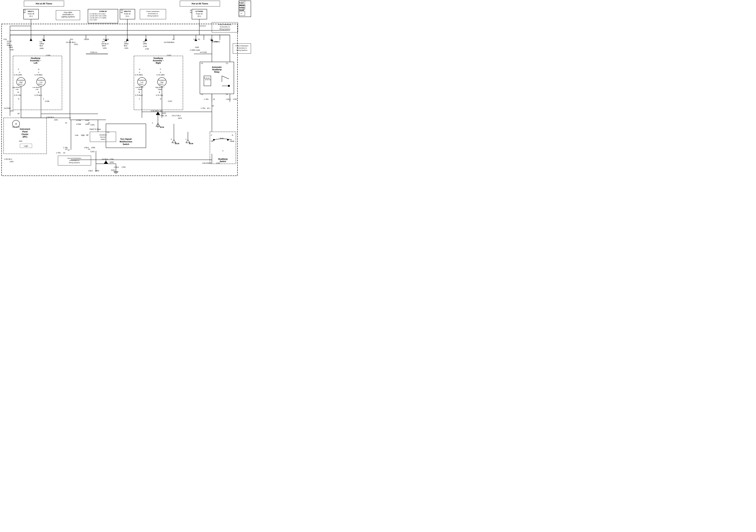  I want to click on svg-text: C4=2 GRY, so click(94, 20).